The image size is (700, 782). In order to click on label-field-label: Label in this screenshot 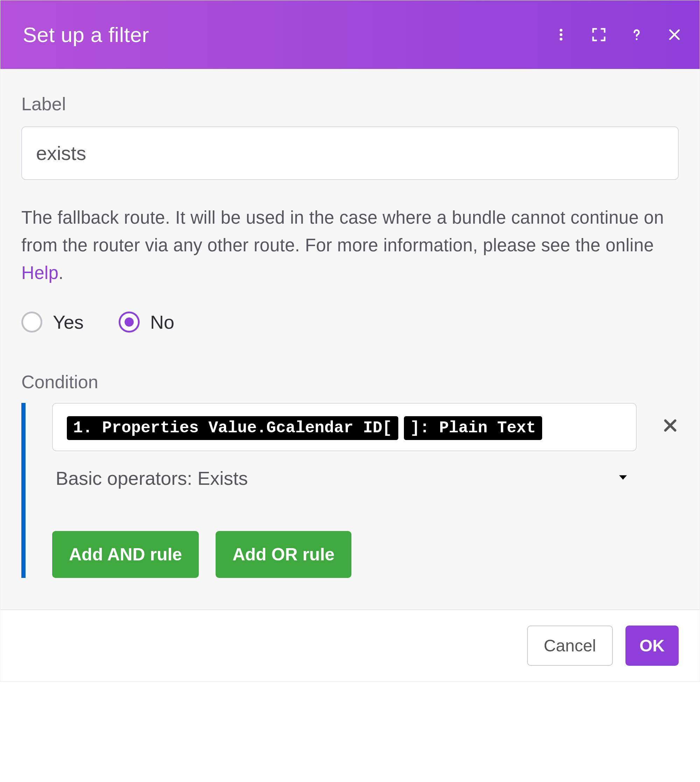, I will do `click(350, 104)`.